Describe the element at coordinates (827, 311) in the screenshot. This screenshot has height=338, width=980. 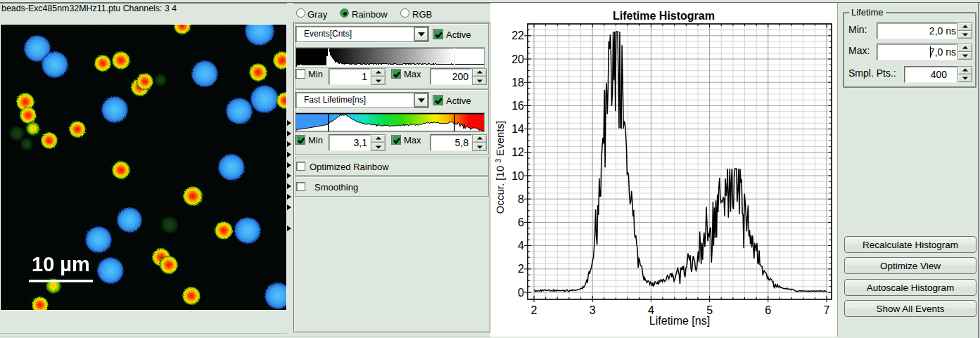
I see `svg-text: 7` at that location.